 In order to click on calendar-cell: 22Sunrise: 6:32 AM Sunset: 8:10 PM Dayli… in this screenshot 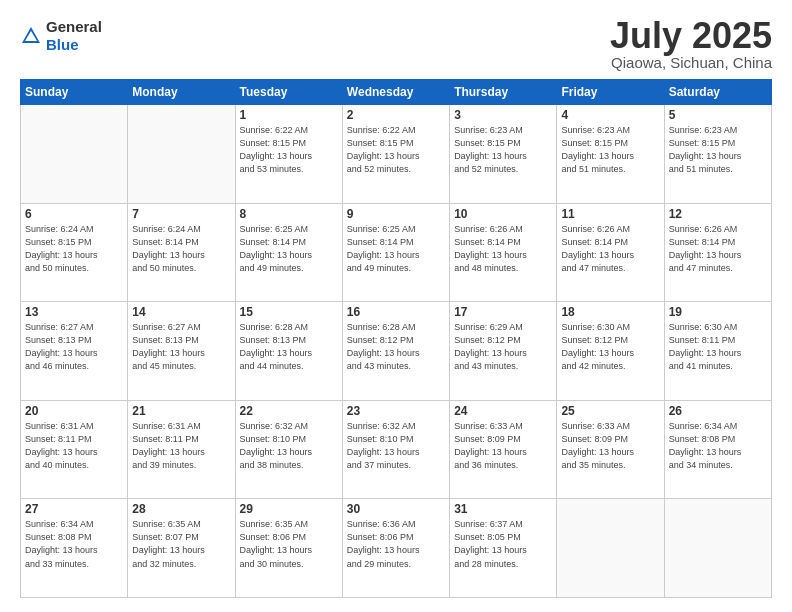, I will do `click(288, 450)`.